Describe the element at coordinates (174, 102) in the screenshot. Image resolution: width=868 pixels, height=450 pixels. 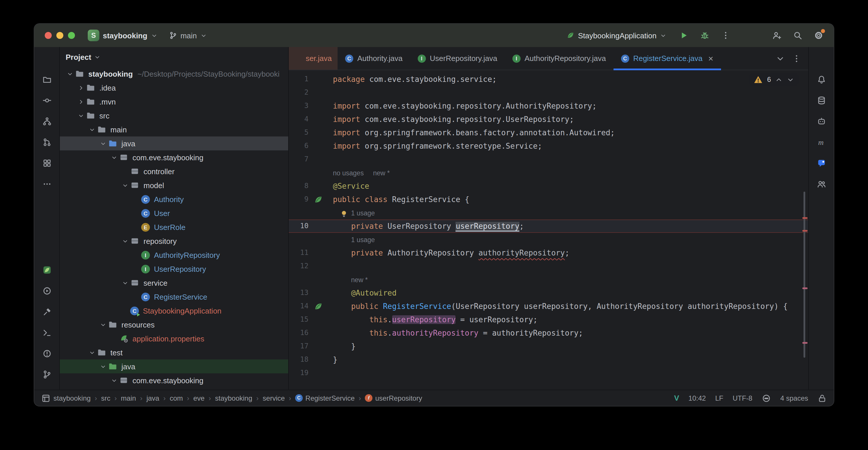
I see `tree-item--mvn: .mvn` at that location.